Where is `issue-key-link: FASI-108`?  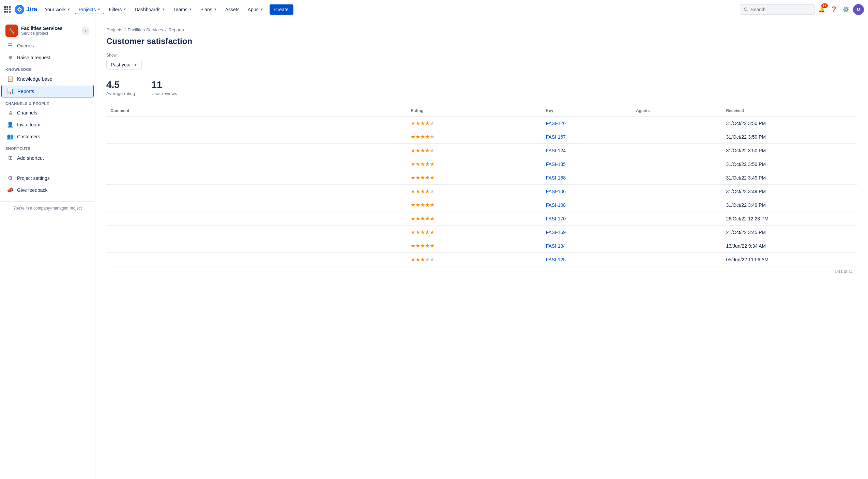
issue-key-link: FASI-108 is located at coordinates (556, 205).